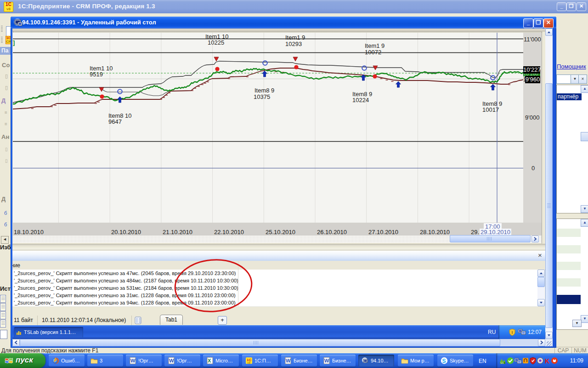 The height and width of the screenshot is (368, 588). I want to click on svg-text: 10225, so click(216, 42).